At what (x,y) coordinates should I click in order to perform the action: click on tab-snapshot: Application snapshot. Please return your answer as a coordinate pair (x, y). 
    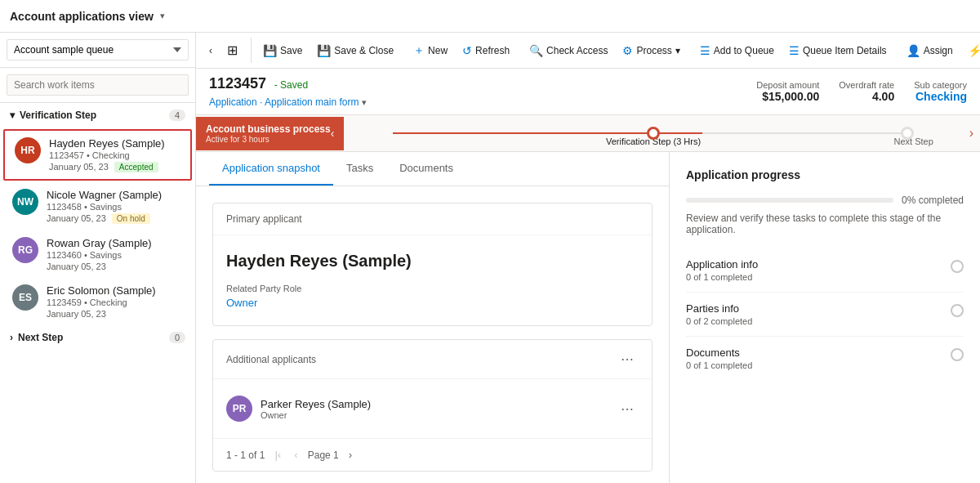
    Looking at the image, I should click on (271, 168).